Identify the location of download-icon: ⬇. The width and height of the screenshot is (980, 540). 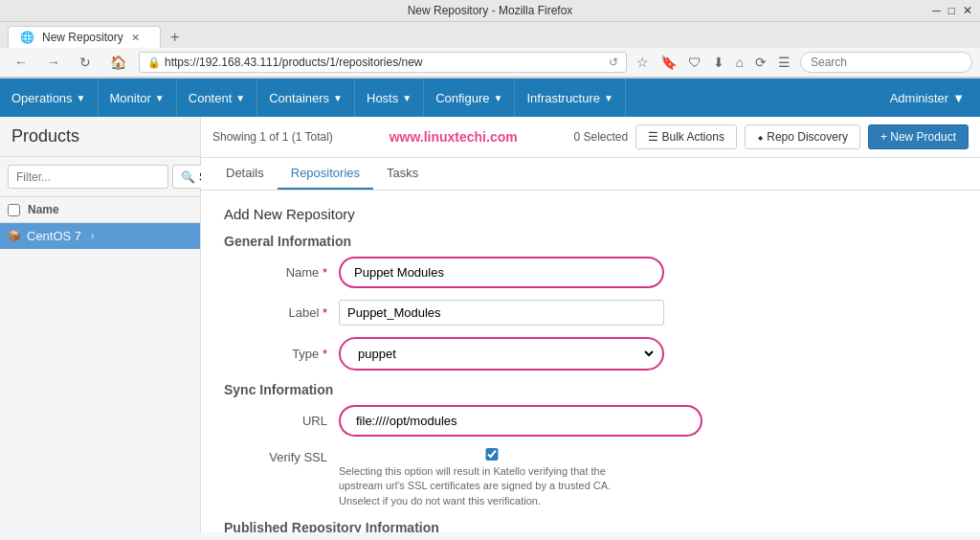
(719, 62).